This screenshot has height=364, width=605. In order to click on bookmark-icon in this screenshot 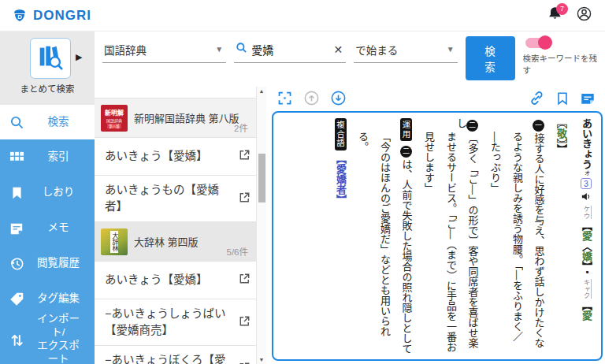, I will do `click(17, 192)`.